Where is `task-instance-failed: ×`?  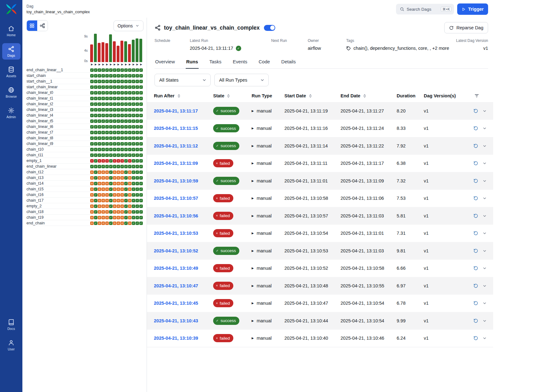
task-instance-failed: × is located at coordinates (103, 161).